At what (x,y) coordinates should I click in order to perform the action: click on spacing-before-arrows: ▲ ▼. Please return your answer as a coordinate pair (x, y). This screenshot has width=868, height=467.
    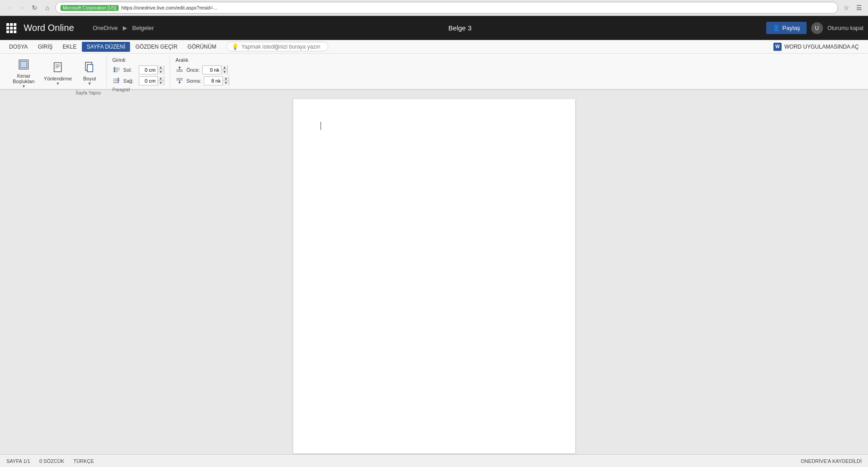
    Looking at the image, I should click on (224, 70).